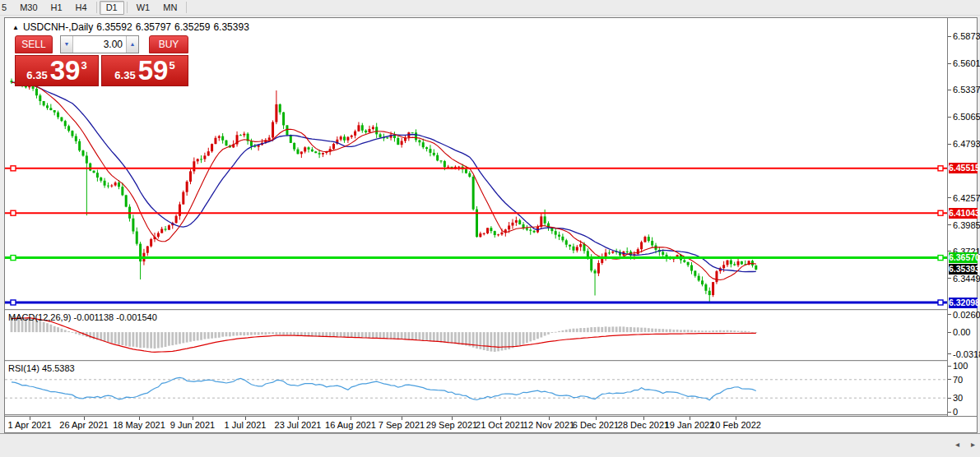 Image resolution: width=980 pixels, height=457 pixels. I want to click on one-click-trading-panel: SELL ▼ ▲ BUY 6.35393 6.35595, so click(102, 61).